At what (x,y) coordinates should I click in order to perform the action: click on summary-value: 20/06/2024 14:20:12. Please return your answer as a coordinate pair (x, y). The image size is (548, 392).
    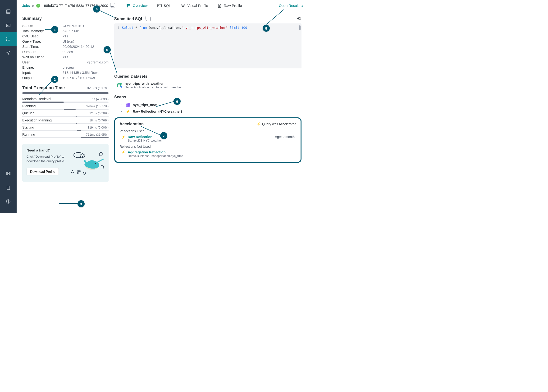
    Looking at the image, I should click on (78, 47).